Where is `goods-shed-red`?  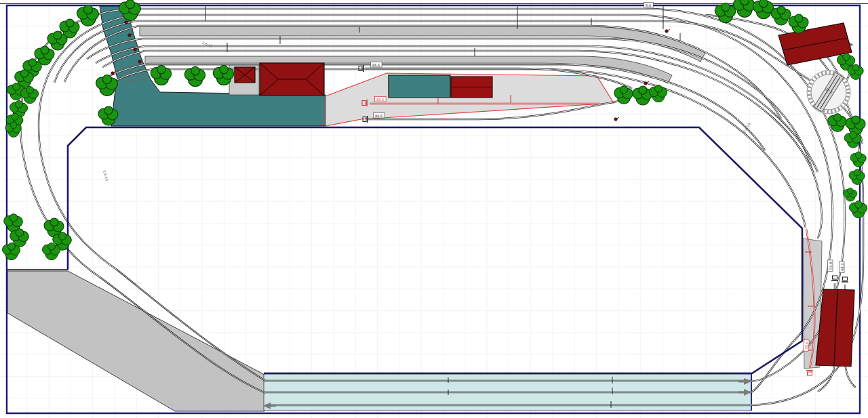
goods-shed-red is located at coordinates (472, 87).